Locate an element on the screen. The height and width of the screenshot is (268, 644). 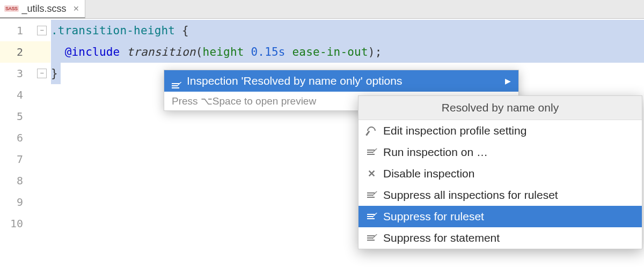
tok-arg: ease-in-out is located at coordinates (331, 52).